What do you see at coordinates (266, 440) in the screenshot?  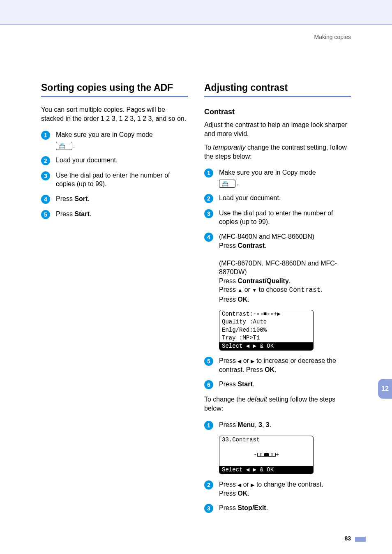 I see `lcd-row: 33.Contrast` at bounding box center [266, 440].